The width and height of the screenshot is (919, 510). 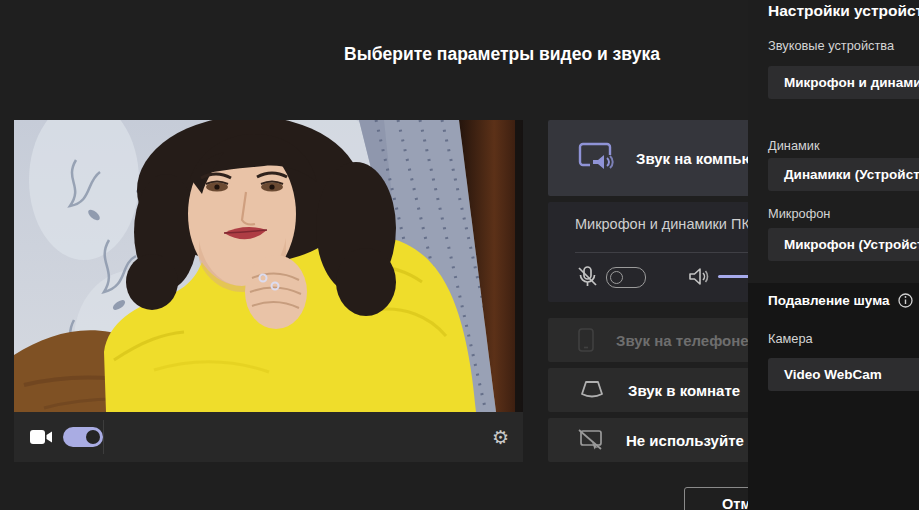 I want to click on phone-audio-label: Звук на телефоне, so click(x=682, y=340).